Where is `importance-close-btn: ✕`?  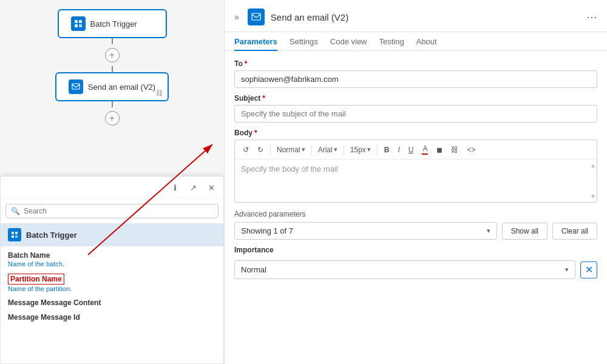 importance-close-btn: ✕ is located at coordinates (589, 270).